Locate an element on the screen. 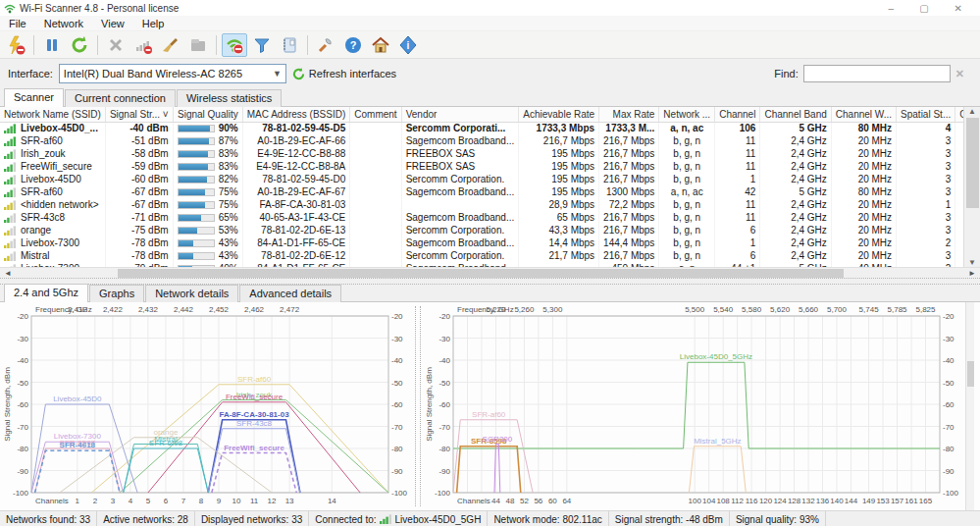 The image size is (980, 526). tab-graphs: Graphs is located at coordinates (117, 293).